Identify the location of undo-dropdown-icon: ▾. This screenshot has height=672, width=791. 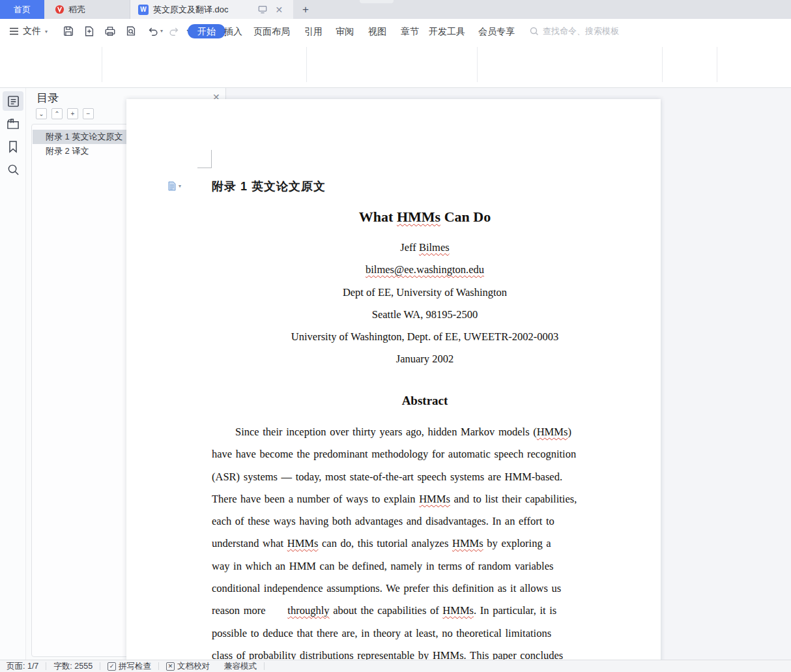
(162, 31).